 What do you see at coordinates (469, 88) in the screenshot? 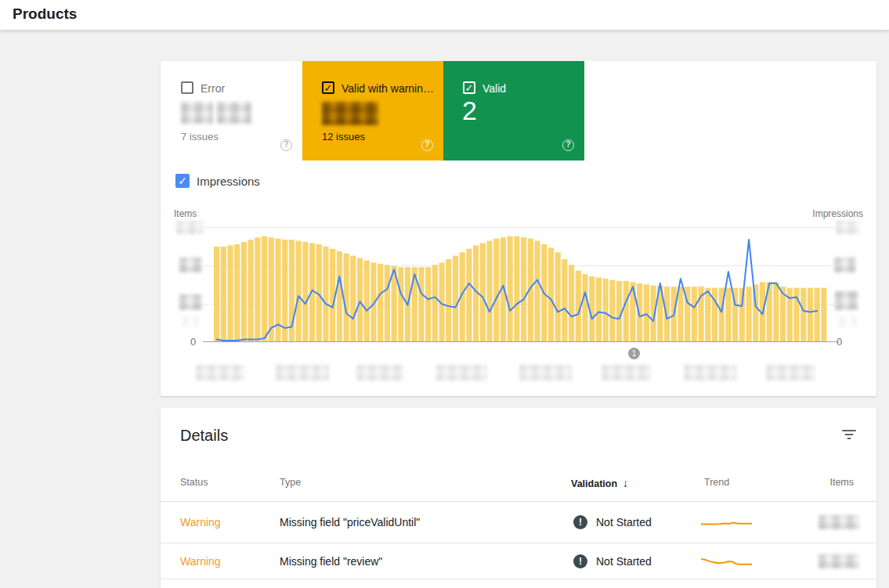
I see `checkbox-valid-checked` at bounding box center [469, 88].